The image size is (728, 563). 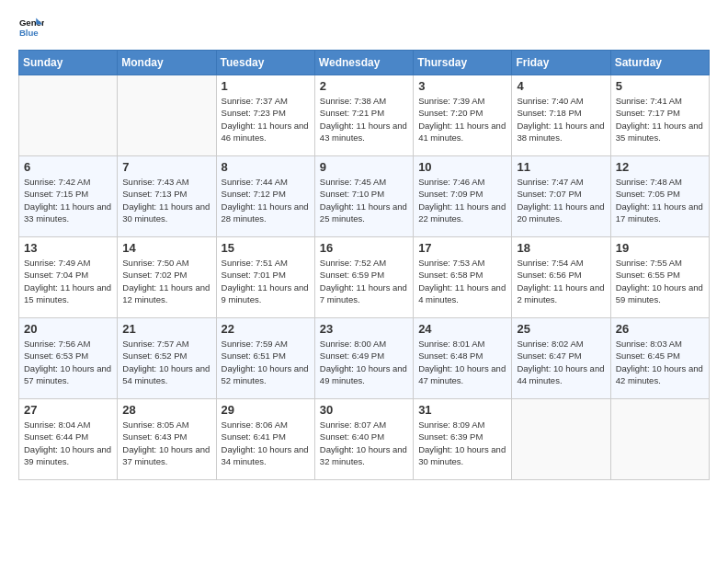 What do you see at coordinates (462, 282) in the screenshot?
I see `day-info: Sunrise: 7:53 AM Sunset: 6:58 PM Dayligh…` at bounding box center [462, 282].